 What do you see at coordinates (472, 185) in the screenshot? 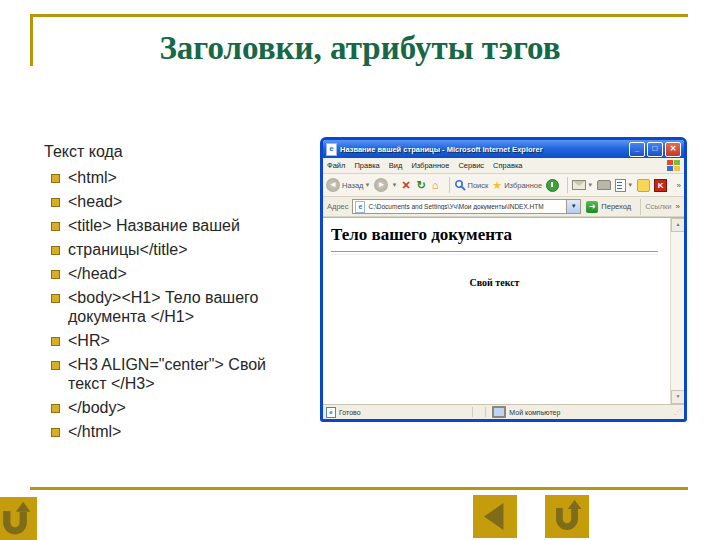
I see `search-button: Поиск` at bounding box center [472, 185].